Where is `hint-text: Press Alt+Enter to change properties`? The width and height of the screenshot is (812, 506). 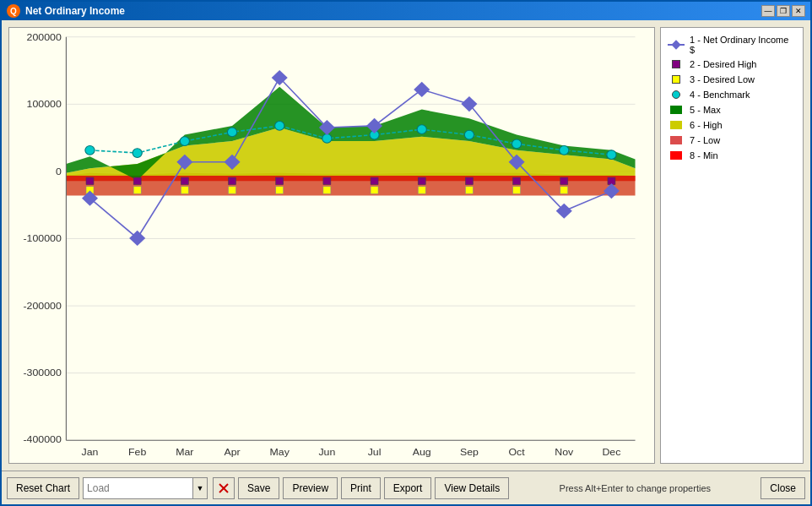 hint-text: Press Alt+Enter to change properties is located at coordinates (635, 488).